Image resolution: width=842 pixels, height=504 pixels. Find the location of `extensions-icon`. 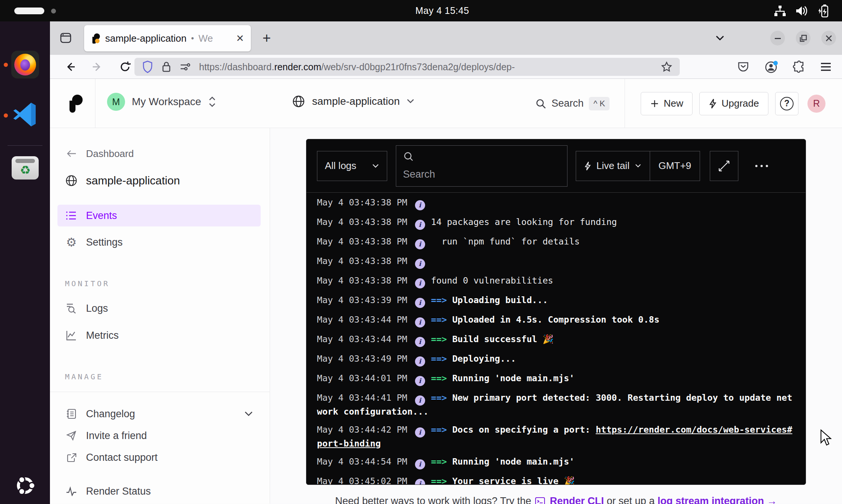

extensions-icon is located at coordinates (799, 67).